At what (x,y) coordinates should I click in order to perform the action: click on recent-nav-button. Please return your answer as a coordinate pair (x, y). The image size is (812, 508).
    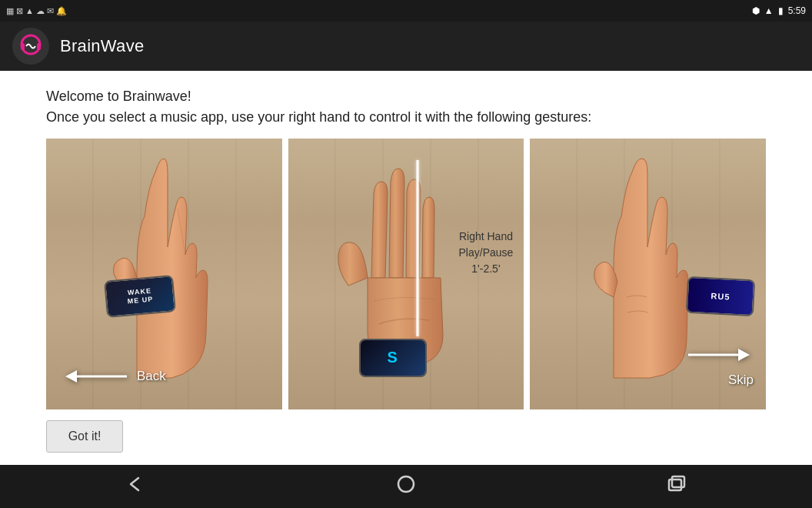
    Looking at the image, I should click on (677, 486).